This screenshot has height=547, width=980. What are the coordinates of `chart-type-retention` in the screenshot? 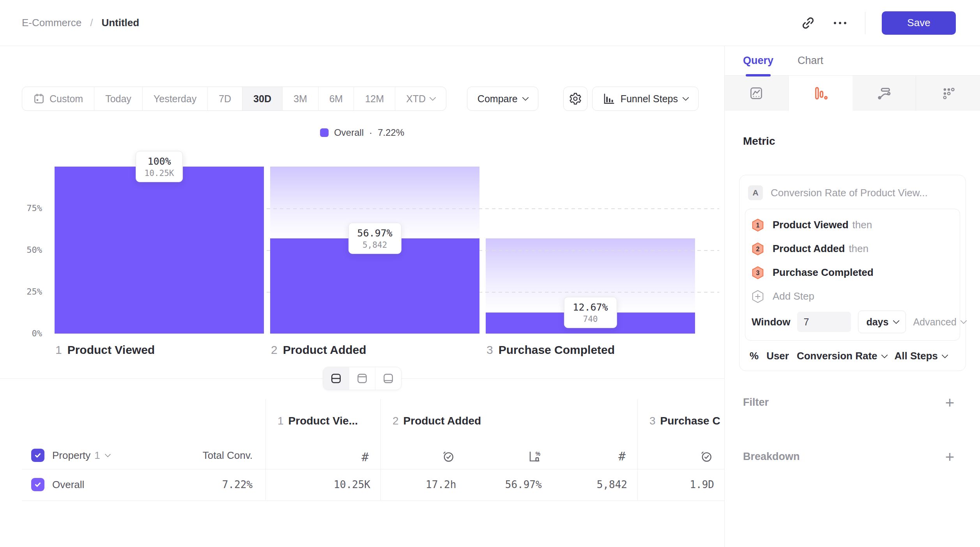 It's located at (948, 93).